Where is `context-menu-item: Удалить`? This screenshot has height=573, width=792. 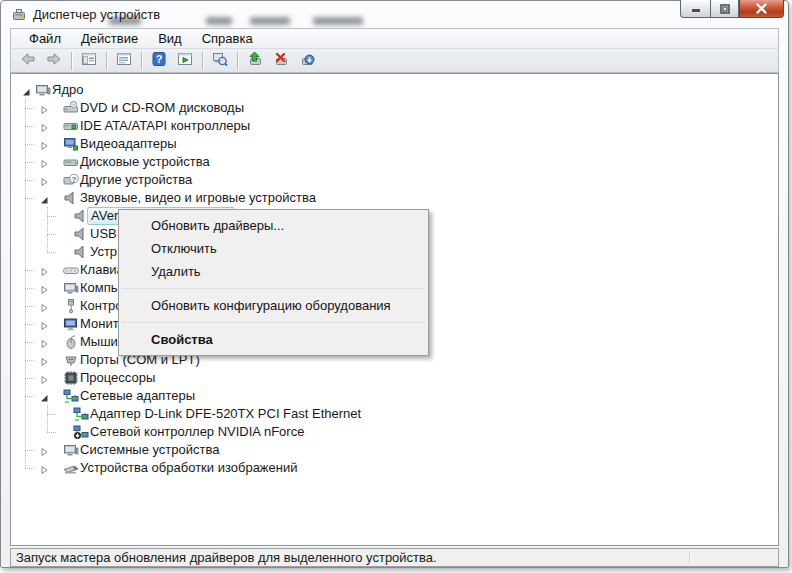
context-menu-item: Удалить is located at coordinates (274, 272).